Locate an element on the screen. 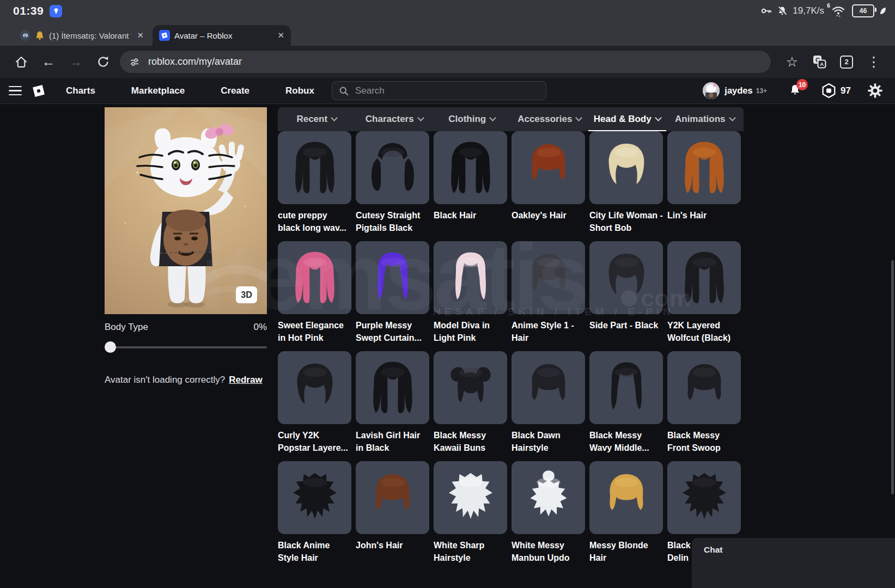 This screenshot has width=895, height=588. browser-tab-avatar-roblox: Avatar – Roblox ✕ is located at coordinates (222, 35).